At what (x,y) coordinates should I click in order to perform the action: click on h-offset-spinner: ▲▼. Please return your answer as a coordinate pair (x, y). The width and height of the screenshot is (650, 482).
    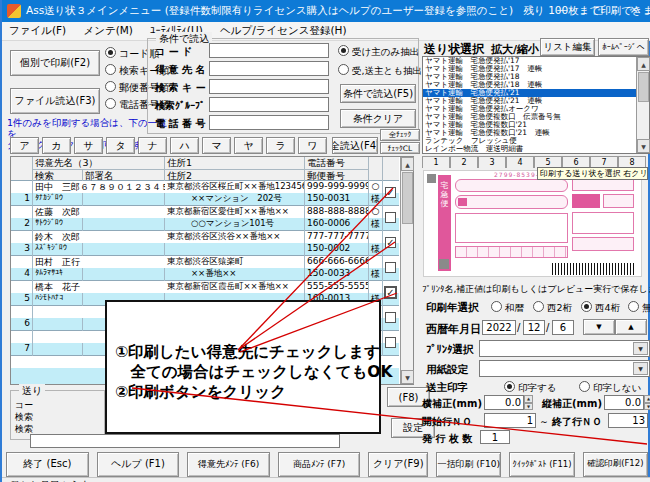
    Looking at the image, I should click on (528, 402).